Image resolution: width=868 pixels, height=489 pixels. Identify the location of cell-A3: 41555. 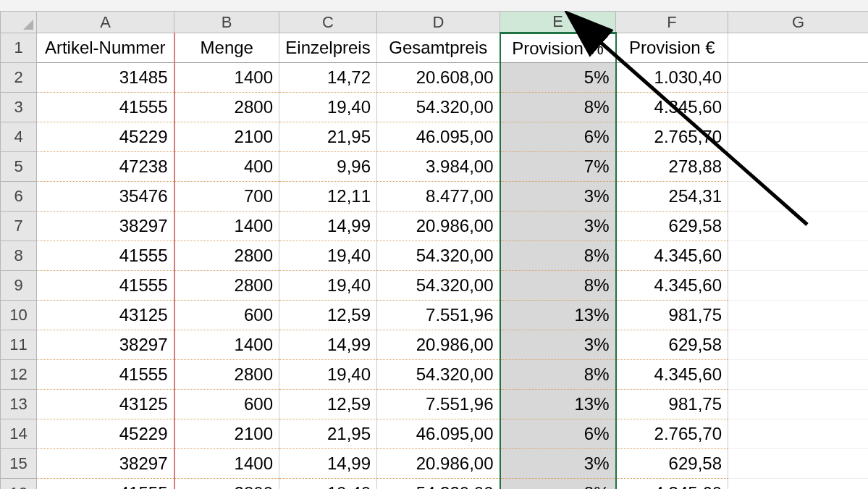
(106, 107).